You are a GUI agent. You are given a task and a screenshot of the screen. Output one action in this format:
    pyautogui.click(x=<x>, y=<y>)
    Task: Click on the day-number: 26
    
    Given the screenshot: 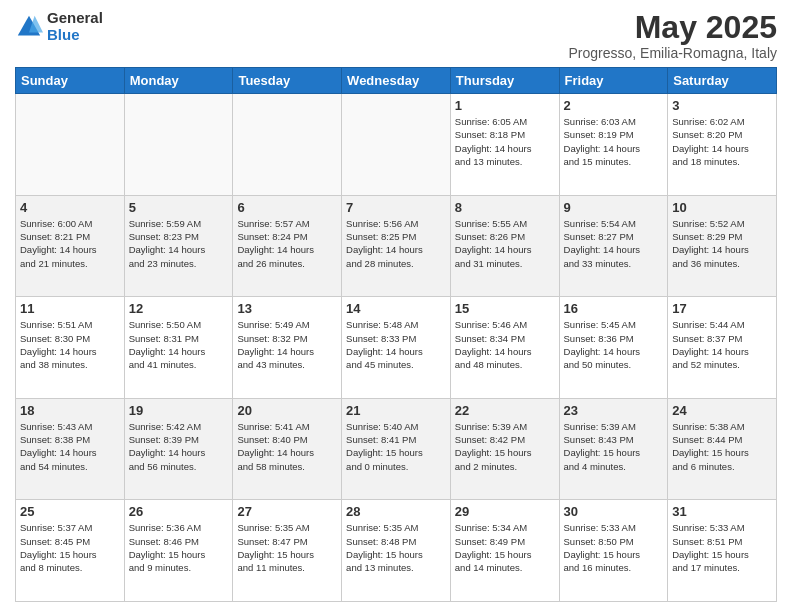 What is the action you would take?
    pyautogui.click(x=179, y=512)
    